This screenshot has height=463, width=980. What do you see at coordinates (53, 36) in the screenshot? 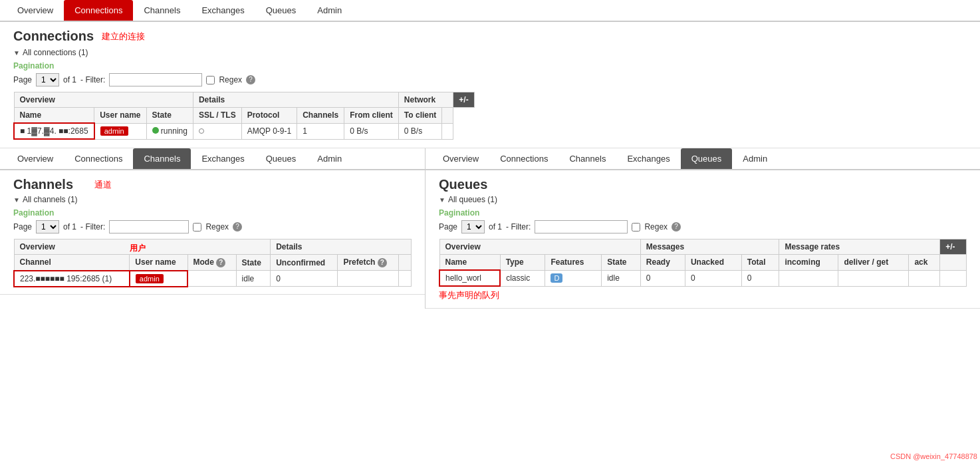
I see `connections-title: Connections` at bounding box center [53, 36].